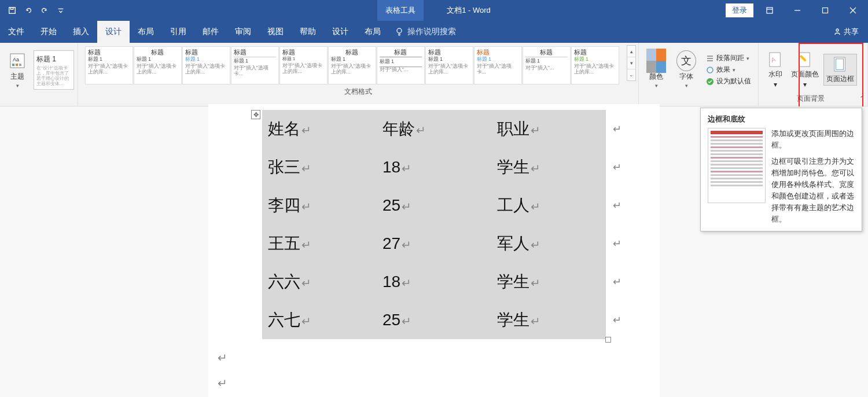 Image resolution: width=868 pixels, height=397 pixels. I want to click on tooltip-title: 边框和底纹, so click(781, 119).